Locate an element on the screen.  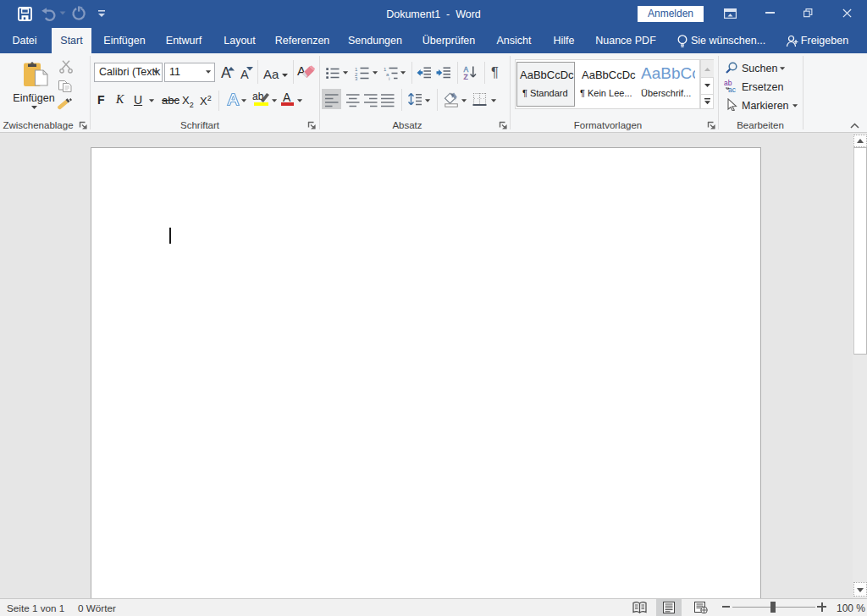
svg-text: i is located at coordinates (389, 79).